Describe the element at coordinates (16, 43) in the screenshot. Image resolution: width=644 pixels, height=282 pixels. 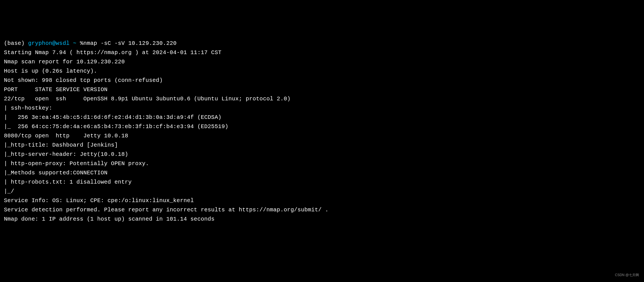
I see `prompt-env: (base)` at that location.